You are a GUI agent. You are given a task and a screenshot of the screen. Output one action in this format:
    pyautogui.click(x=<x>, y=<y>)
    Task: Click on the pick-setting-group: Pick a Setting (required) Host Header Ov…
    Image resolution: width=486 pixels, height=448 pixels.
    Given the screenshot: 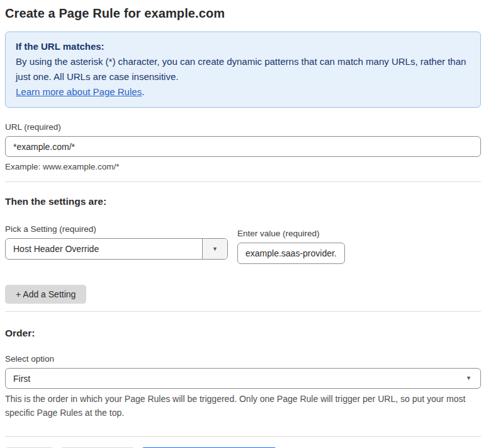 What is the action you would take?
    pyautogui.click(x=116, y=244)
    